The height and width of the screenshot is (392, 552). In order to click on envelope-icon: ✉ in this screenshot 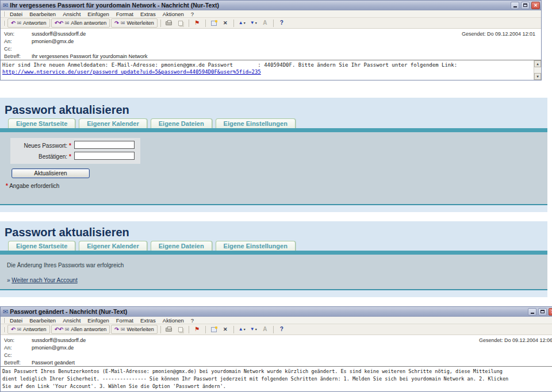, I will do `click(67, 23)`.